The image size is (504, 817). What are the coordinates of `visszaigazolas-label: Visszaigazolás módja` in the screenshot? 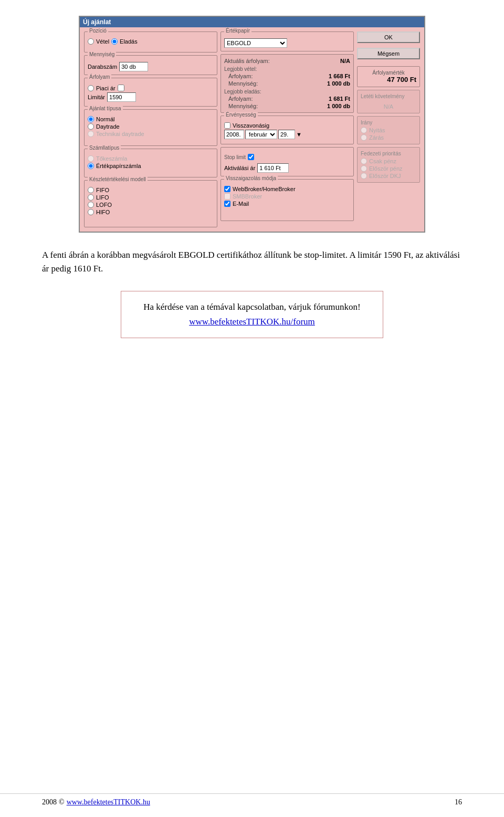 It's located at (251, 179).